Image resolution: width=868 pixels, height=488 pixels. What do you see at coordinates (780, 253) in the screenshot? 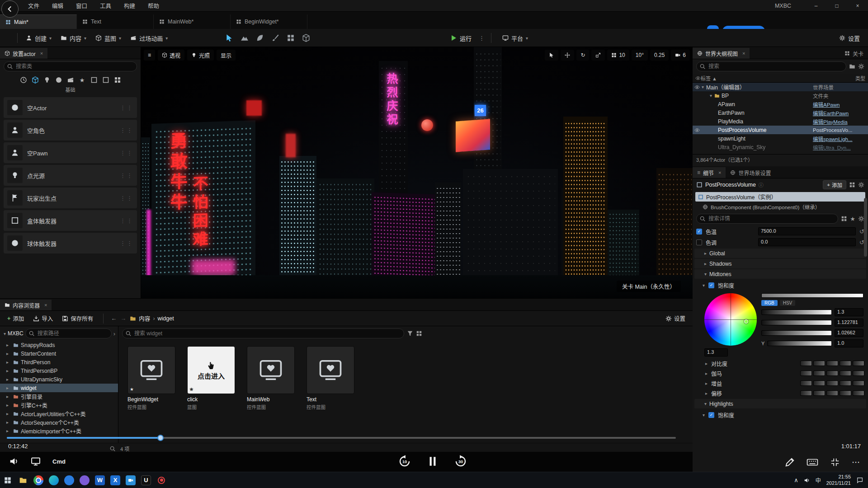
I see `section-global: ▸Global` at bounding box center [780, 253].